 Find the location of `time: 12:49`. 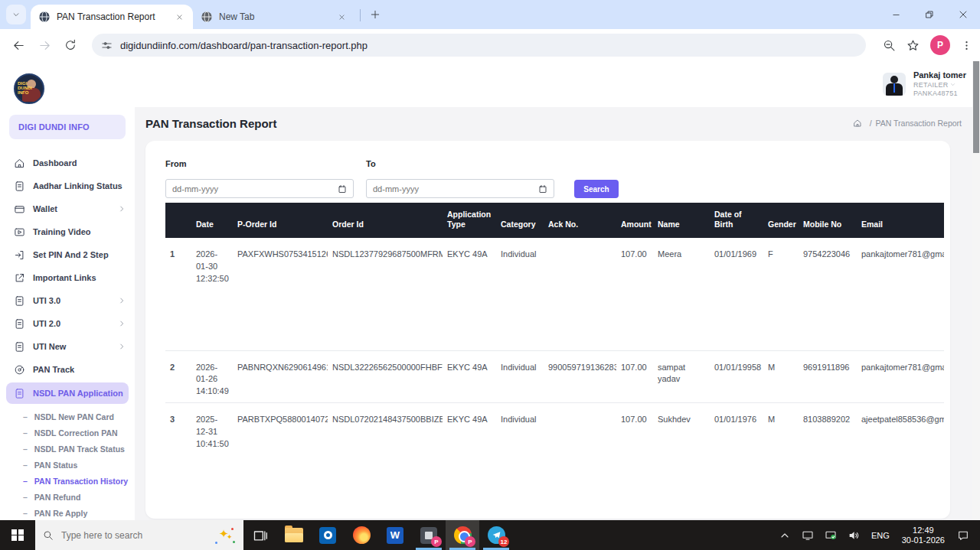

time: 12:49 is located at coordinates (923, 531).